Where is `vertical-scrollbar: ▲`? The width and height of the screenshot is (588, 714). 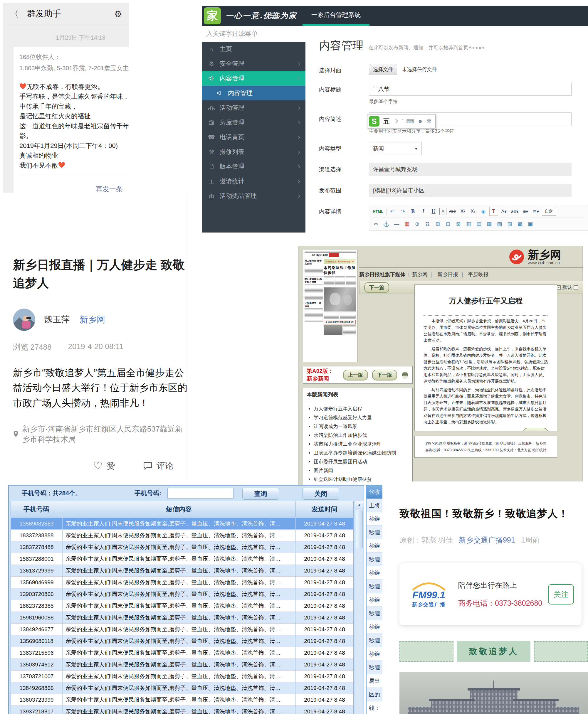 vertical-scrollbar: ▲ is located at coordinates (359, 607).